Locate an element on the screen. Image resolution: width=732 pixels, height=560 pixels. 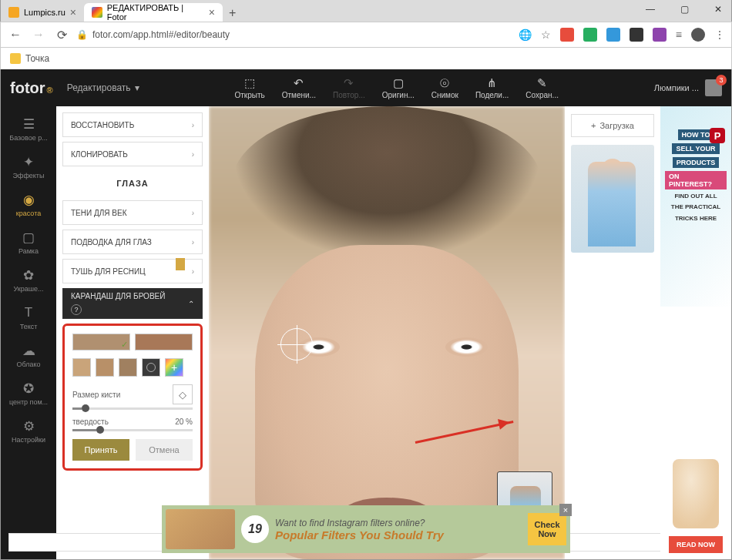
bottom-ad-number: 19 is located at coordinates (255, 529).